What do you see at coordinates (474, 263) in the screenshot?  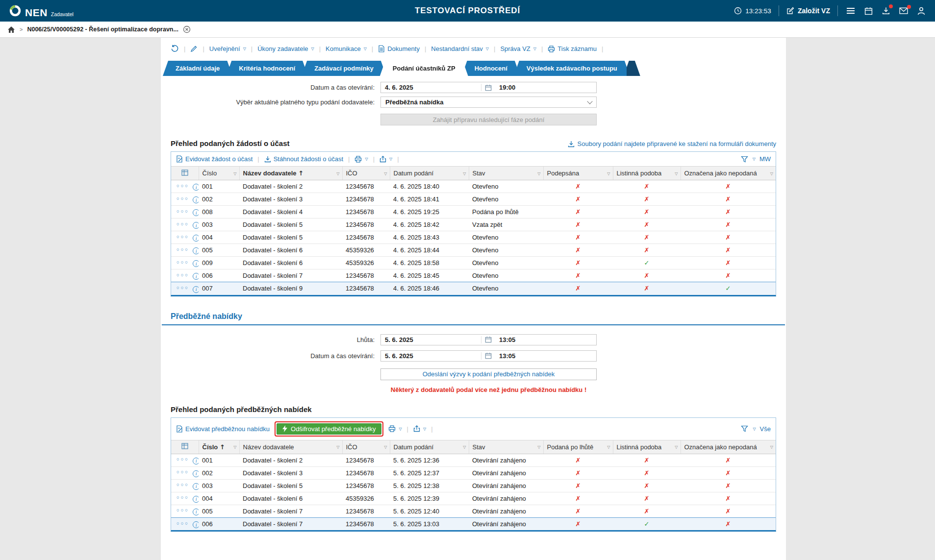 I see `table-row: ◦◦◦i009Dodavatel - školení 6453593264. 6…` at bounding box center [474, 263].